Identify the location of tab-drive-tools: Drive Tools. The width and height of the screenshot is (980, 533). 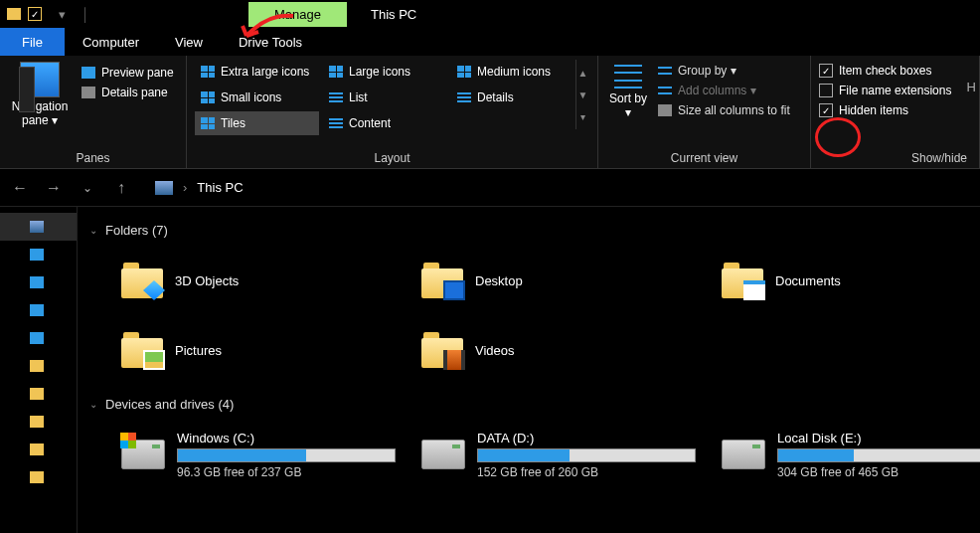
(270, 42).